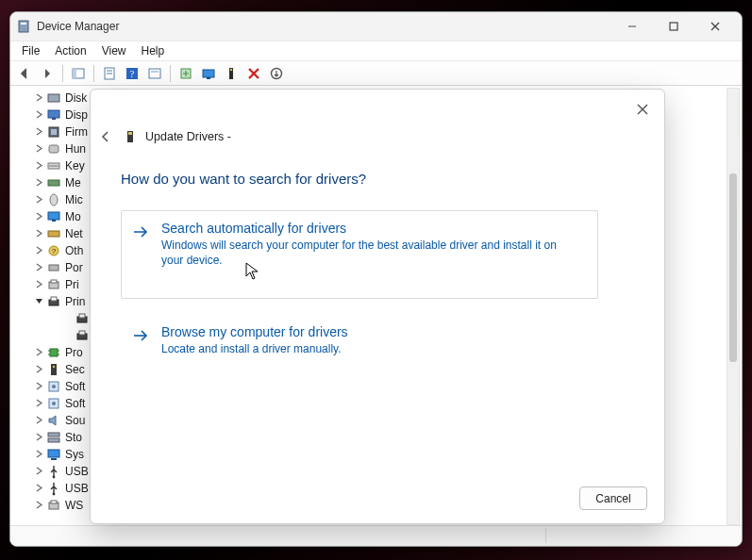 The width and height of the screenshot is (752, 560). What do you see at coordinates (733, 268) in the screenshot?
I see `scrollbar-thumb` at bounding box center [733, 268].